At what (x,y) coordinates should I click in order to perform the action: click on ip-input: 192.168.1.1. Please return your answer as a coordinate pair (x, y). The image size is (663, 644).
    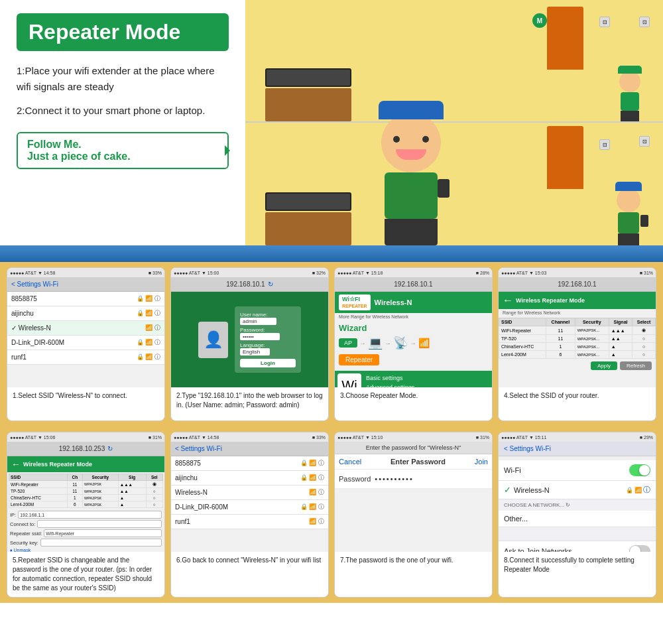
    Looking at the image, I should click on (90, 515).